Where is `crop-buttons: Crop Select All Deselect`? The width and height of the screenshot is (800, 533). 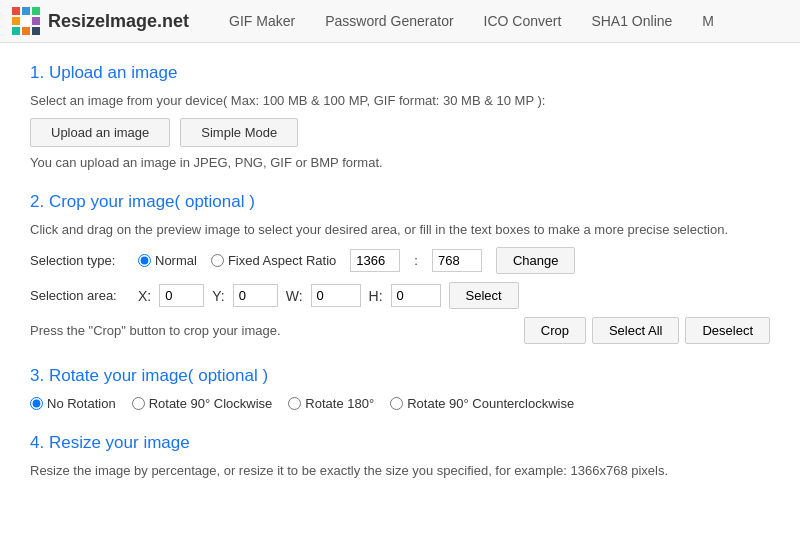
crop-buttons: Crop Select All Deselect is located at coordinates (647, 330).